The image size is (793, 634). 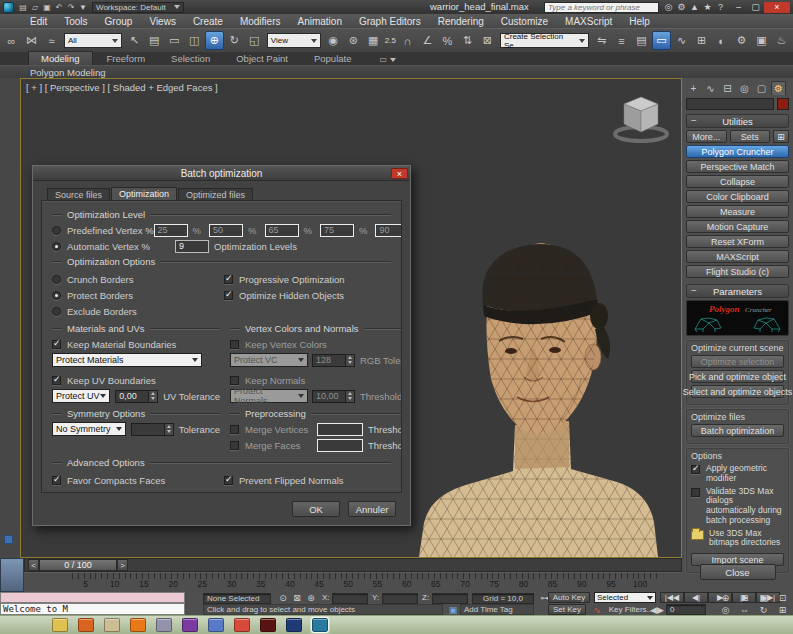 What do you see at coordinates (672, 598) in the screenshot?
I see `go-to-start-icon: |◀◀` at bounding box center [672, 598].